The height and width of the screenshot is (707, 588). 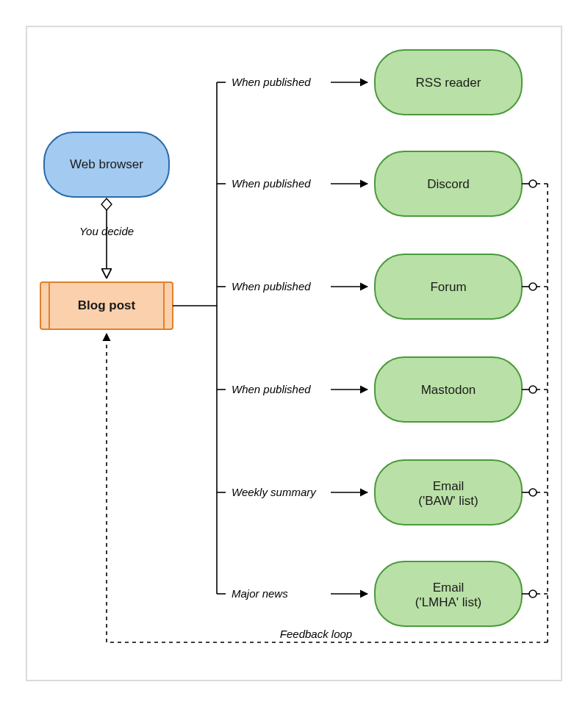 What do you see at coordinates (107, 306) in the screenshot?
I see `node-blog-post: Blog post` at bounding box center [107, 306].